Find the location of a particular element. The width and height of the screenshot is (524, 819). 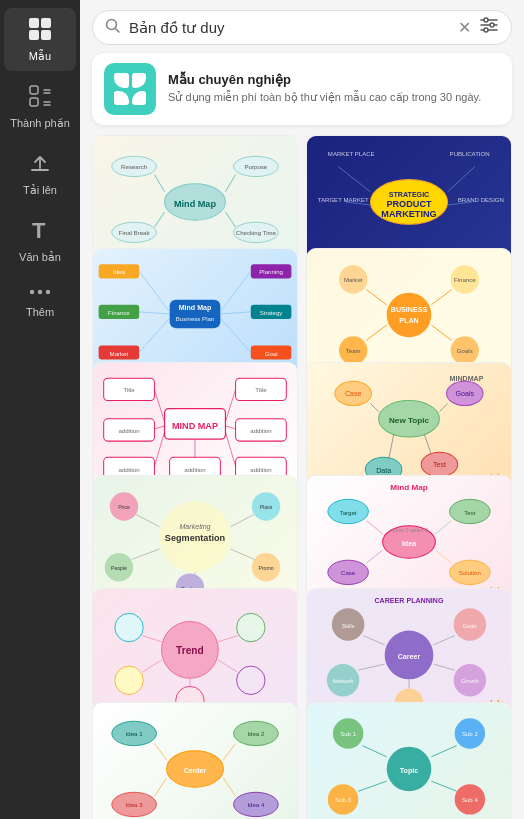

svg-text: Test is located at coordinates (440, 465).